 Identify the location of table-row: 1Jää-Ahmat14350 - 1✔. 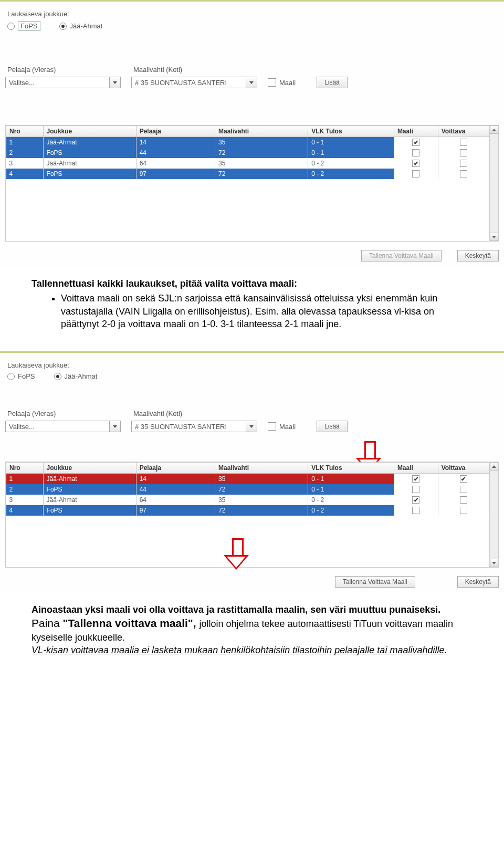
(248, 143).